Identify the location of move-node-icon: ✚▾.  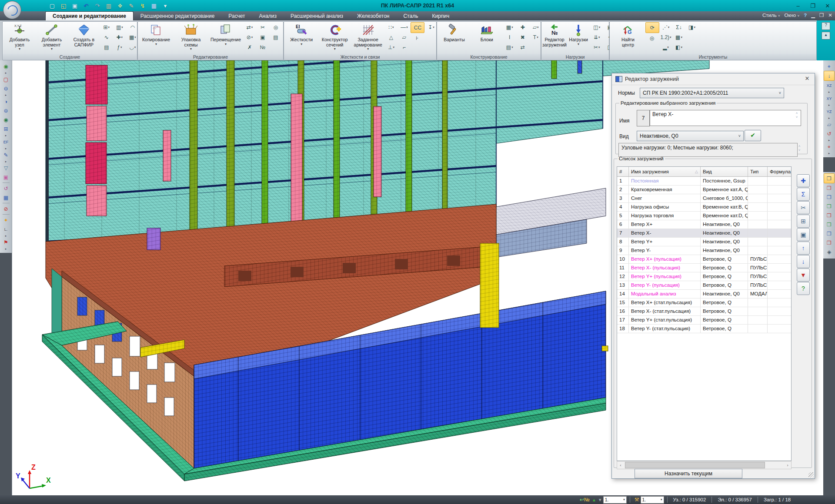
(120, 37).